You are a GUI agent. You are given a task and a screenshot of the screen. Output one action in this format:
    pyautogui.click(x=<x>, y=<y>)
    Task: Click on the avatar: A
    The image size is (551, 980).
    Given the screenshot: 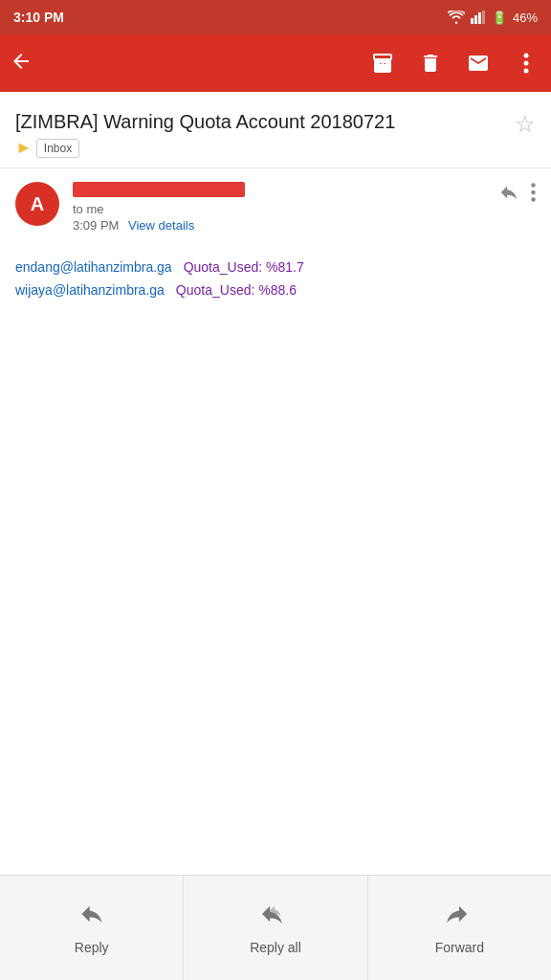 What is the action you would take?
    pyautogui.click(x=37, y=204)
    